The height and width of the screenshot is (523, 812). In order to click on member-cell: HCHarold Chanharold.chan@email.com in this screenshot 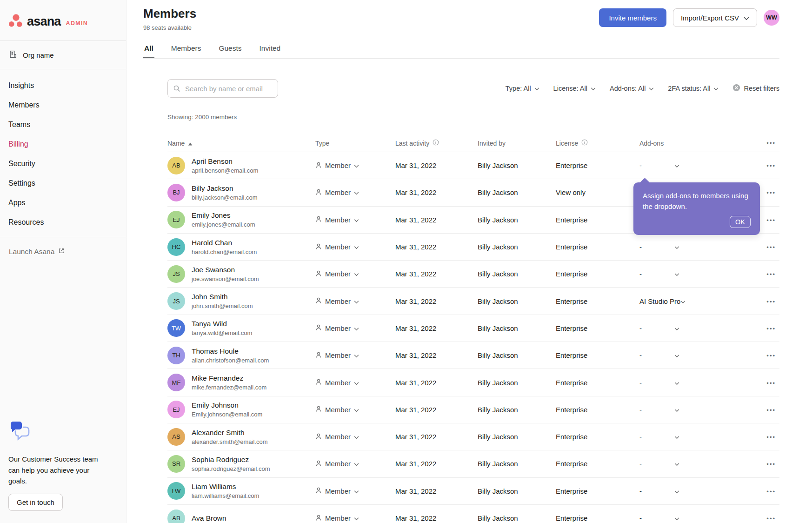, I will do `click(241, 247)`.